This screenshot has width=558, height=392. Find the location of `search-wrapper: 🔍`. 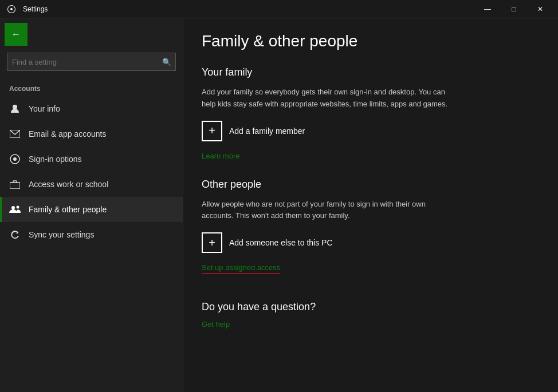

search-wrapper: 🔍 is located at coordinates (92, 62).